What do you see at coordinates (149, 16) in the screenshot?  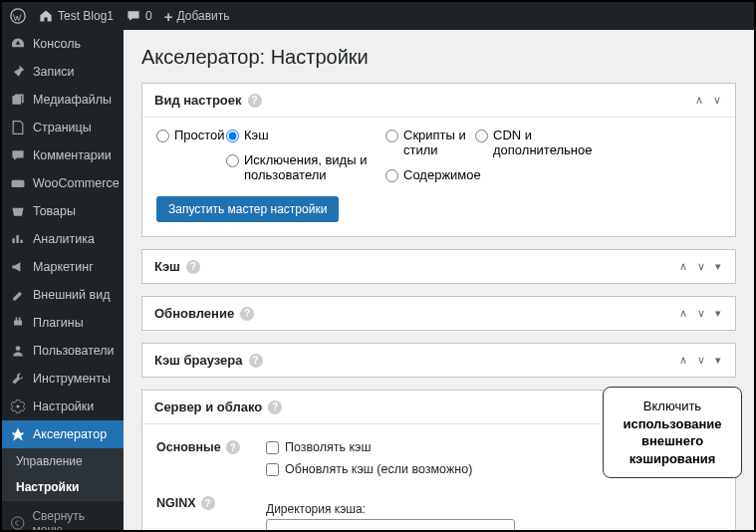 I see `comments-count: 0` at bounding box center [149, 16].